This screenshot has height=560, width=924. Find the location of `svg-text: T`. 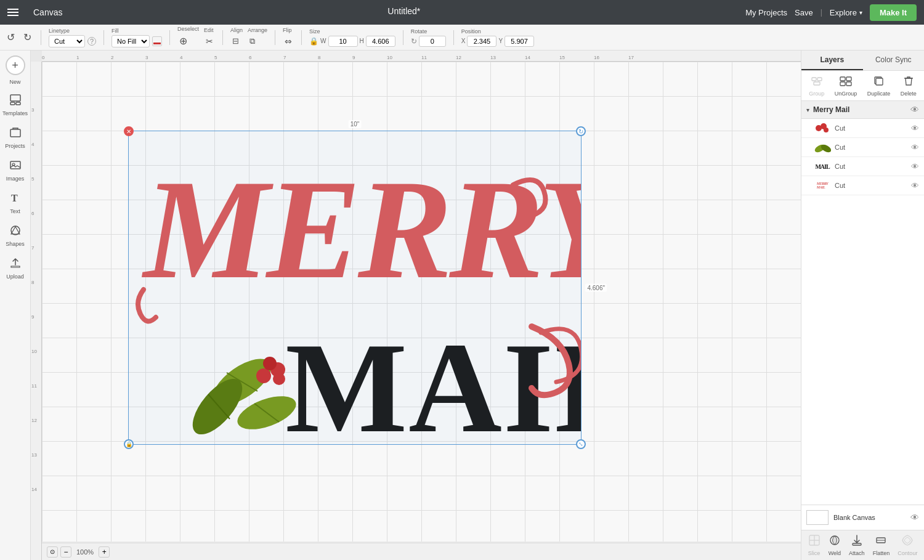

svg-text: T is located at coordinates (15, 198).